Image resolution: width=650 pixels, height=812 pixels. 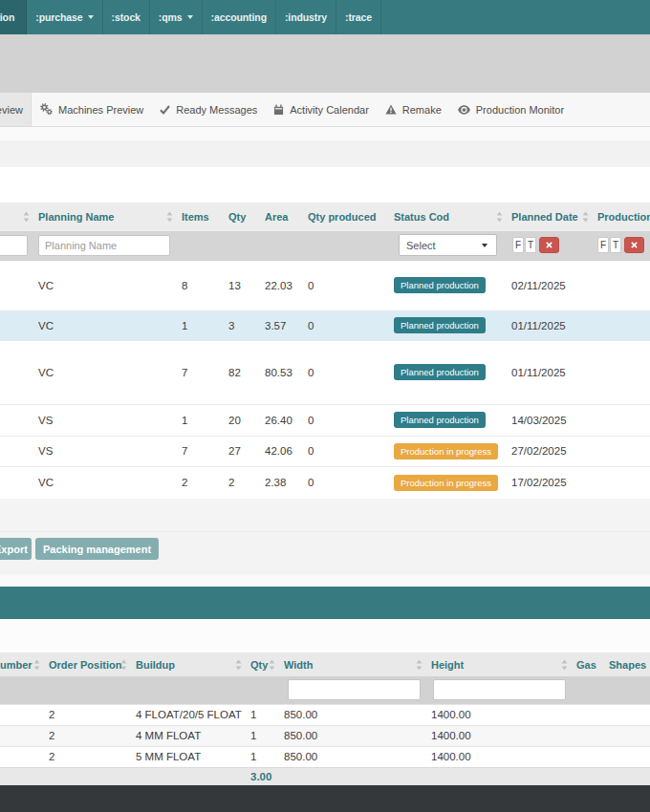 I want to click on planning-row: VC 2 2 2.38 0 Production in progress 17/…, so click(x=325, y=482).